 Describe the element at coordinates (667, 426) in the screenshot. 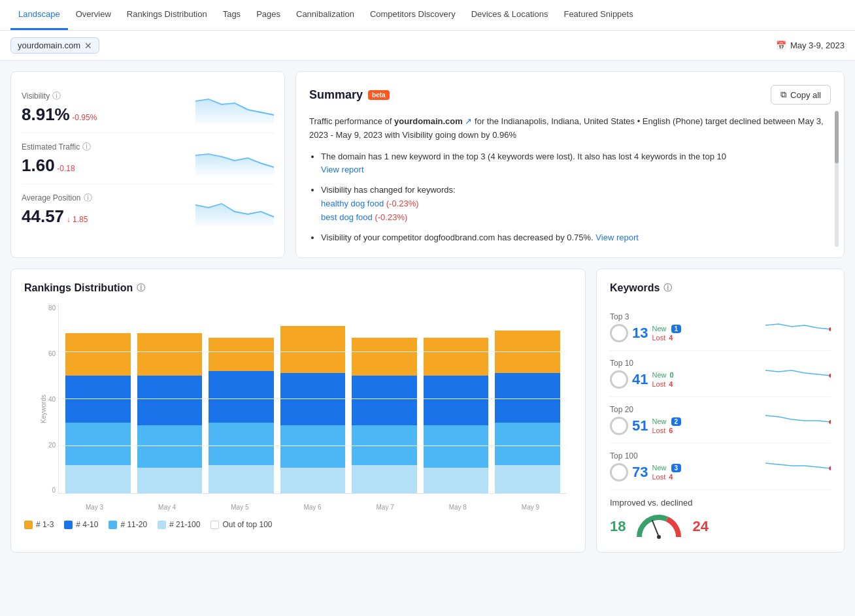

I see `kw-top20-new-lost: New 2 Lost 6` at that location.